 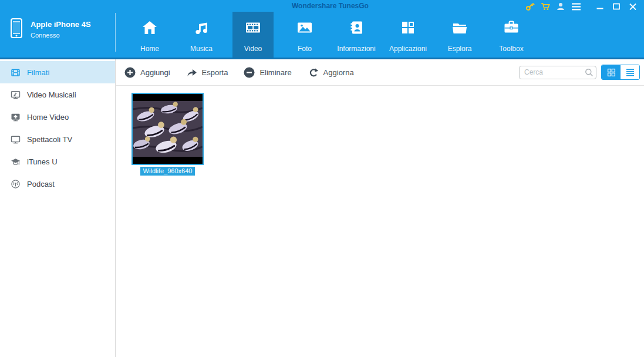 What do you see at coordinates (42, 162) in the screenshot?
I see `sidebar-item-label: iTunes U` at bounding box center [42, 162].